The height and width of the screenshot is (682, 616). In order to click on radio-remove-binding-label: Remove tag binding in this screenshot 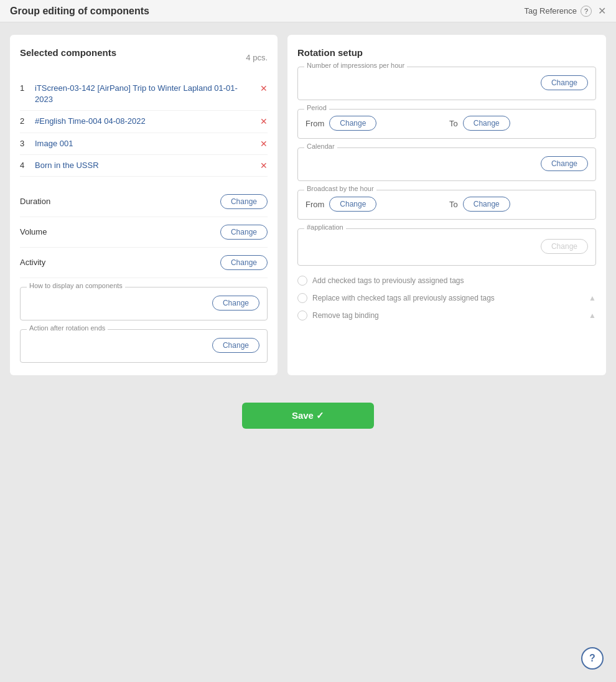, I will do `click(346, 315)`.